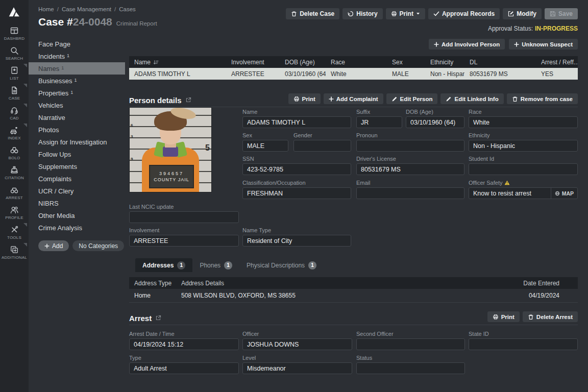 This screenshot has width=588, height=392. I want to click on add-category-button: Add, so click(54, 246).